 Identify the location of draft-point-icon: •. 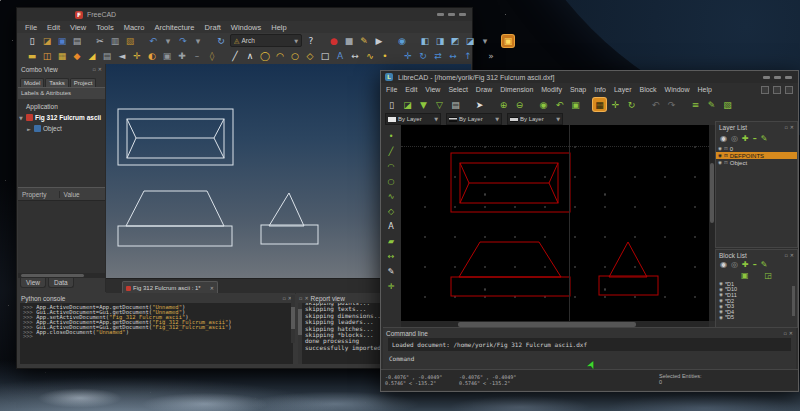
(385, 56).